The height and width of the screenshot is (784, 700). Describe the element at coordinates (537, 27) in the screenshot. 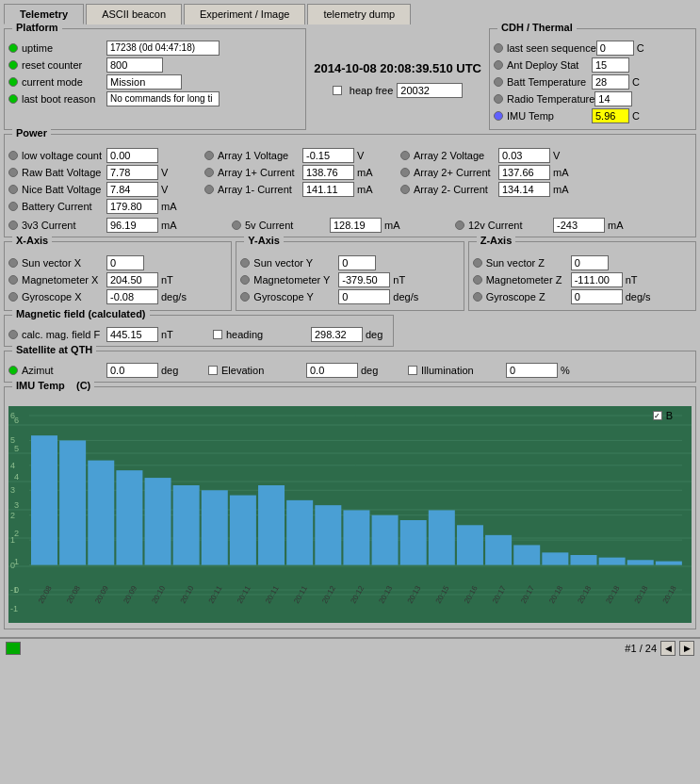

I see `cdh-title: CDH / Thermal` at that location.